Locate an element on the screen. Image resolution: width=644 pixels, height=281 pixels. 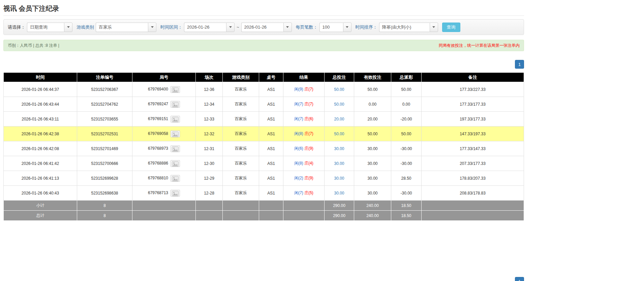
cell-time: 2026-01-26 06:42:38 is located at coordinates (40, 134).